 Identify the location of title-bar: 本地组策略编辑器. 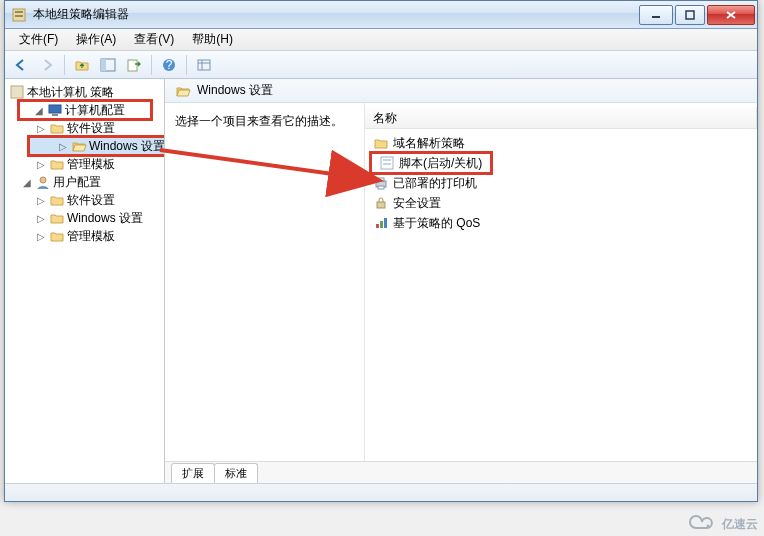
(381, 15).